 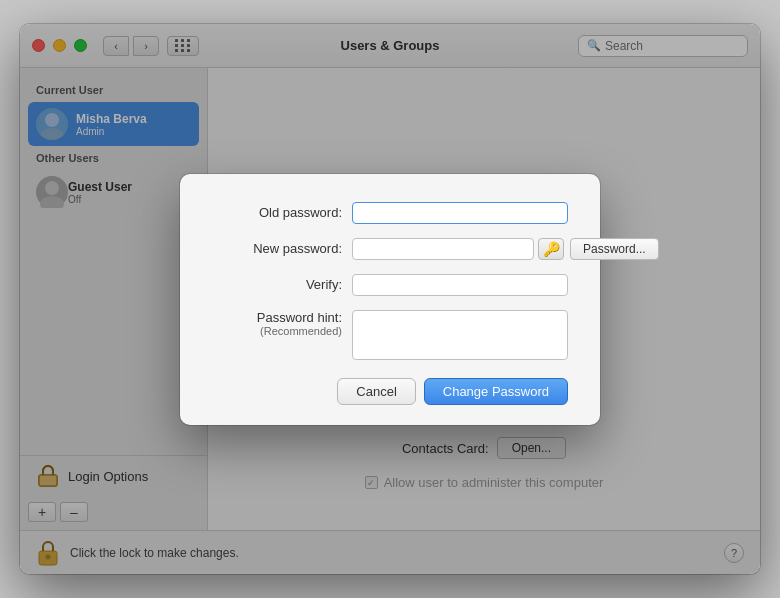 I want to click on modal-buttons: Cancel Change Password, so click(x=390, y=392).